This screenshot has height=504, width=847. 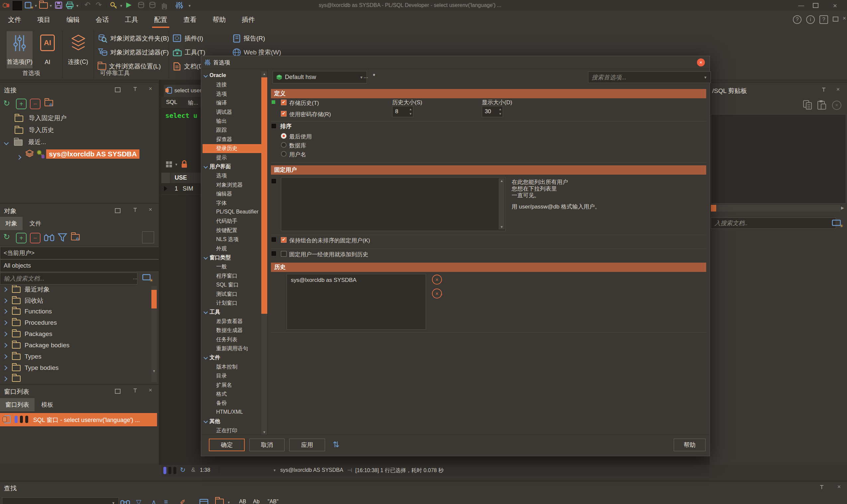 I want to click on pref-tree-item-文件: 文件, so click(x=232, y=358).